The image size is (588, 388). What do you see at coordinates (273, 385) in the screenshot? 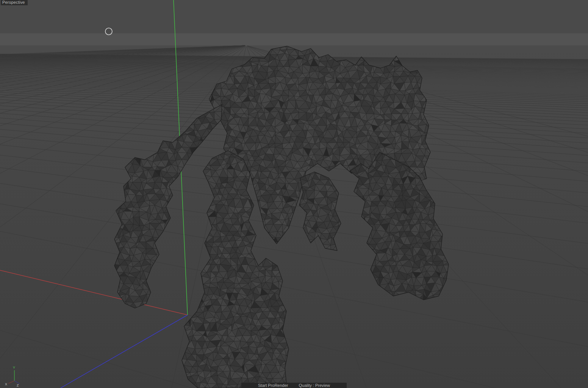
I see `status-render-hint: Start ProRender` at bounding box center [273, 385].